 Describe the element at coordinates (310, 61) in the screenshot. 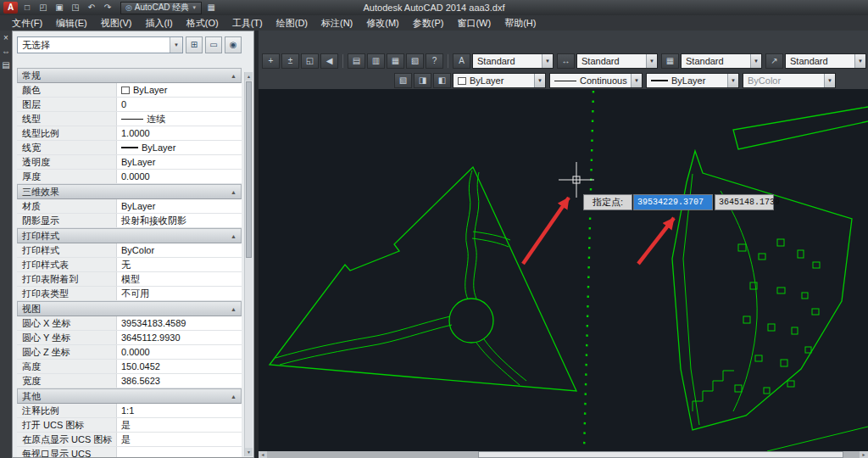

I see `zoom-window-icon: ◱` at that location.